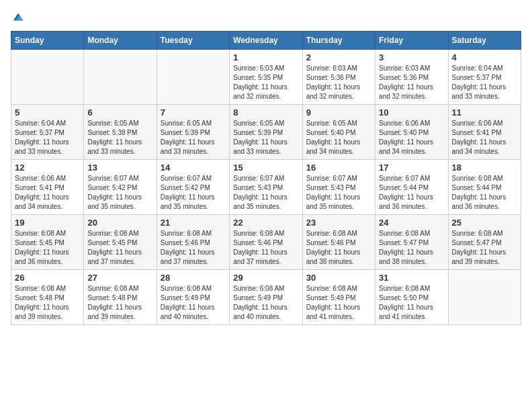 The height and width of the screenshot is (411, 532). Describe the element at coordinates (266, 77) in the screenshot. I see `calendar-day-cell: 1Sunrise: 6:03 AMSunset: 5:35 PMDaylight…` at that location.